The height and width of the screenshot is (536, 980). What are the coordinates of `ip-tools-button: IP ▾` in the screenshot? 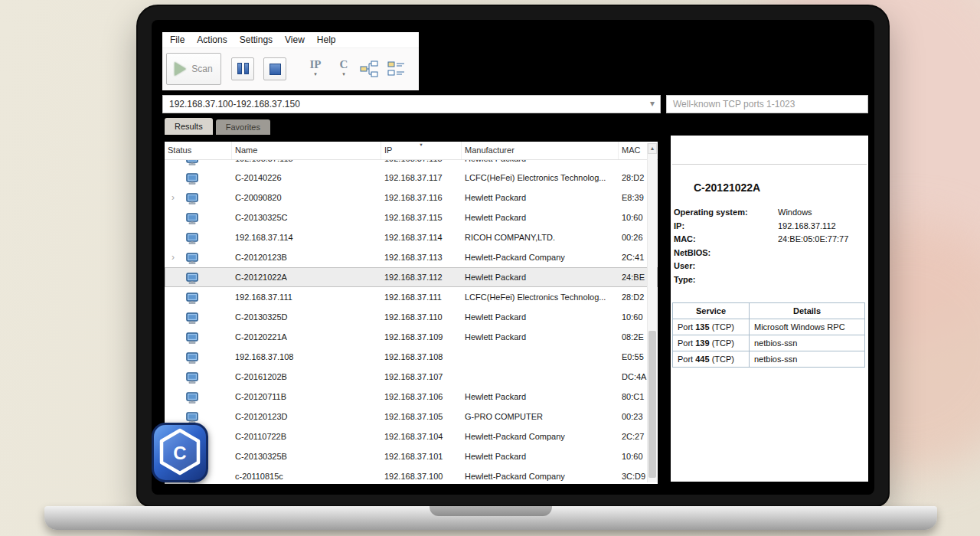 It's located at (315, 67).